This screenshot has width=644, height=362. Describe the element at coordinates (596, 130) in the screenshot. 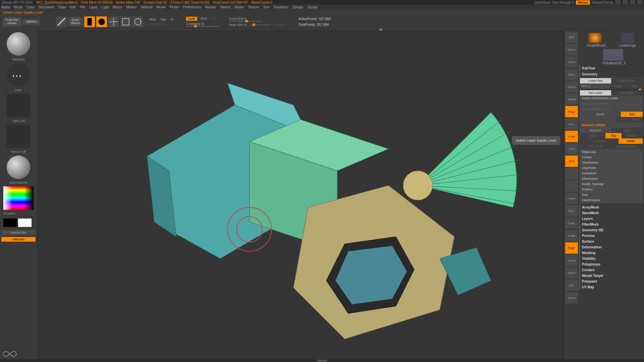

I see `dynamic-button: Dynamic` at that location.